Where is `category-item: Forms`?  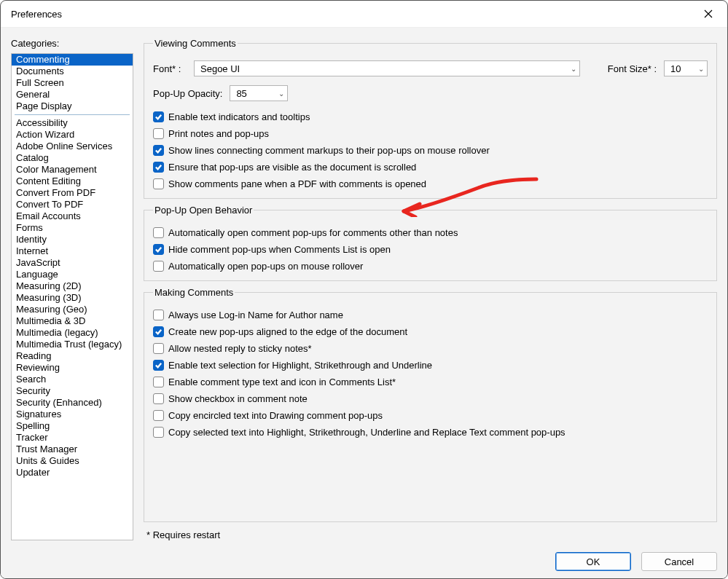 category-item: Forms is located at coordinates (72, 228).